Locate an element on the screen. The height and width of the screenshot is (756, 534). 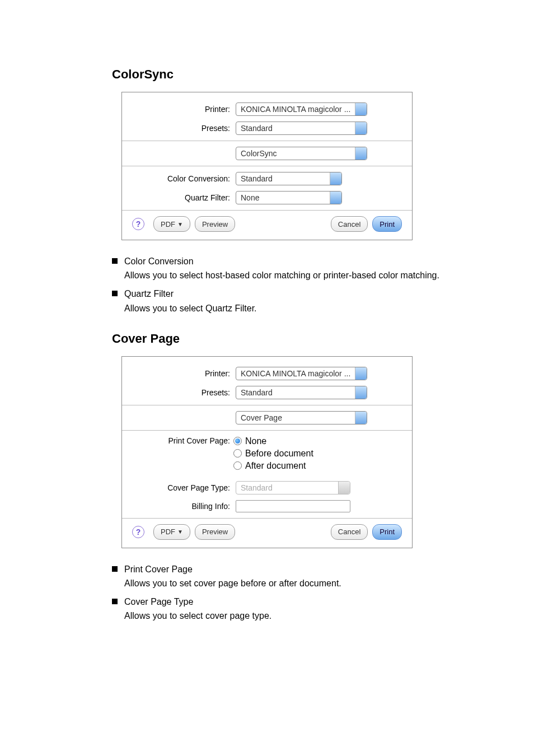
print-dialog-colorsync: Printer: KONICA MINOLTA magicolor ... ▲▼… is located at coordinates (267, 166).